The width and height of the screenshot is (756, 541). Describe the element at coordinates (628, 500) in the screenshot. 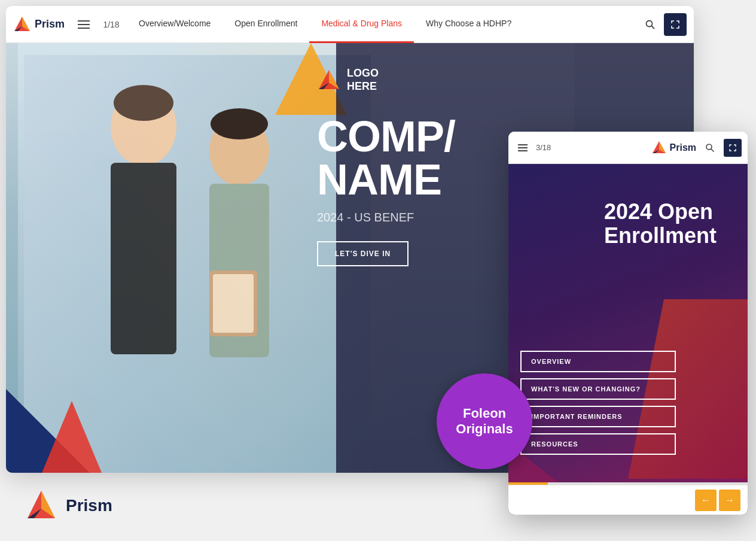

I see `nav-arrows-bar: ← →` at that location.